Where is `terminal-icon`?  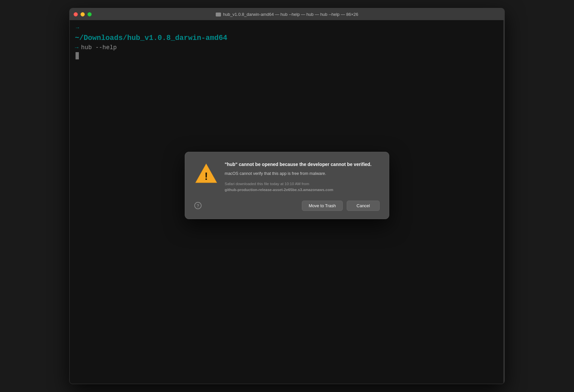
terminal-icon is located at coordinates (218, 15).